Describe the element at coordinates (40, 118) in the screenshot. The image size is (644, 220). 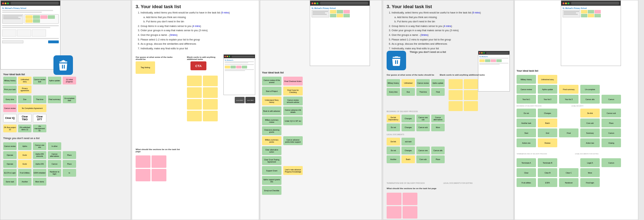
I see `sticky-clear-dtt: Clear DTT` at that location.